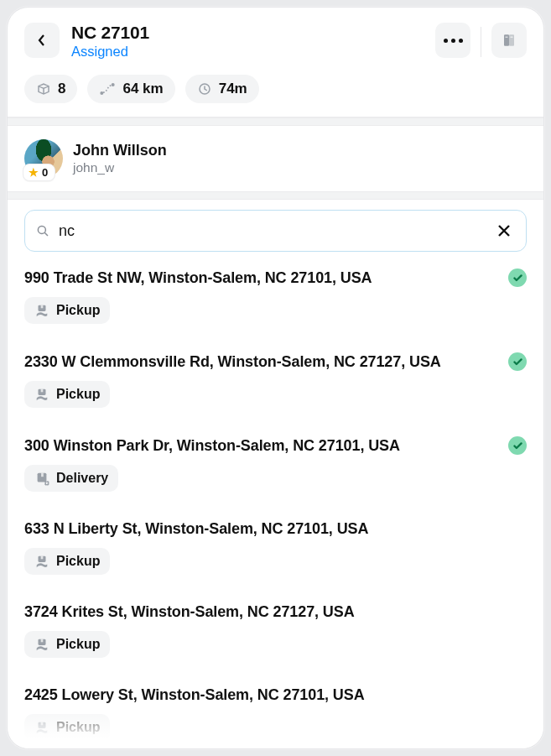 The height and width of the screenshot is (756, 551). I want to click on stop-type-label: Delivery, so click(82, 478).